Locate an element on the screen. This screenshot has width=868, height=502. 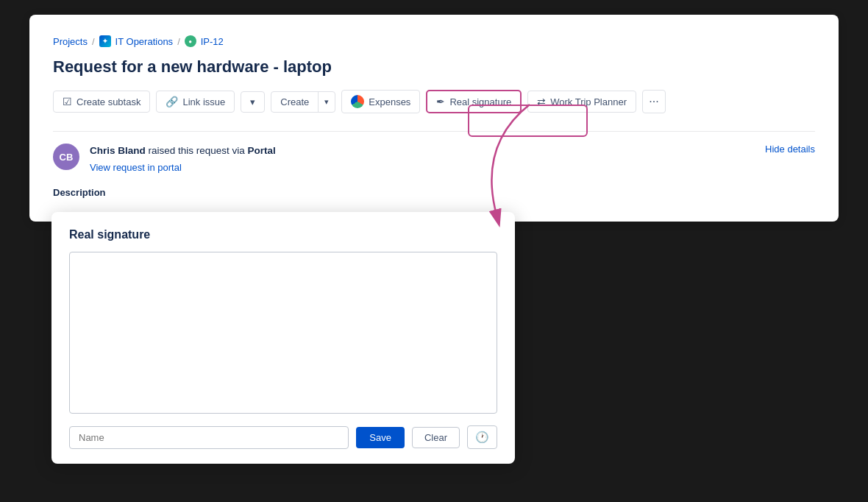
history-icon: 🕐 is located at coordinates (483, 437).